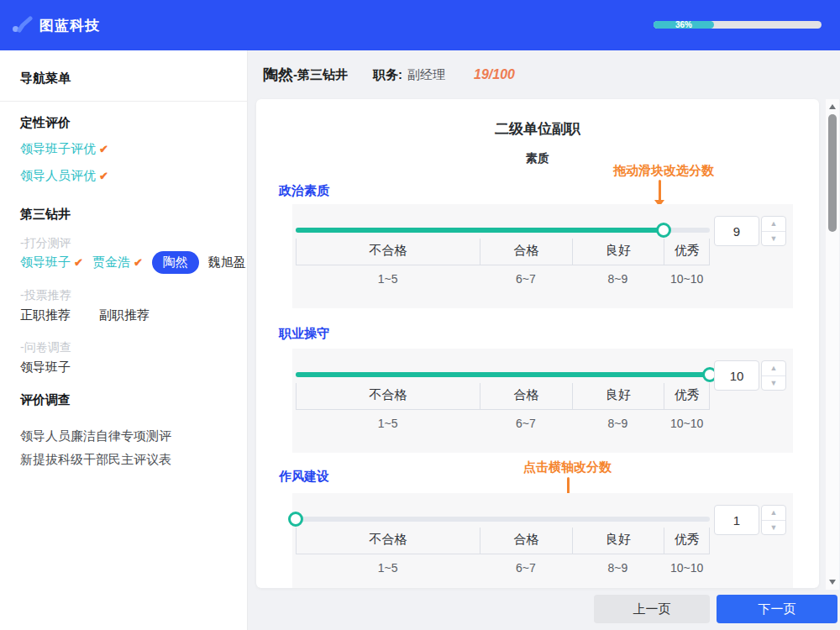  Describe the element at coordinates (227, 262) in the screenshot. I see `person-wei-xuying: 魏旭盈` at that location.